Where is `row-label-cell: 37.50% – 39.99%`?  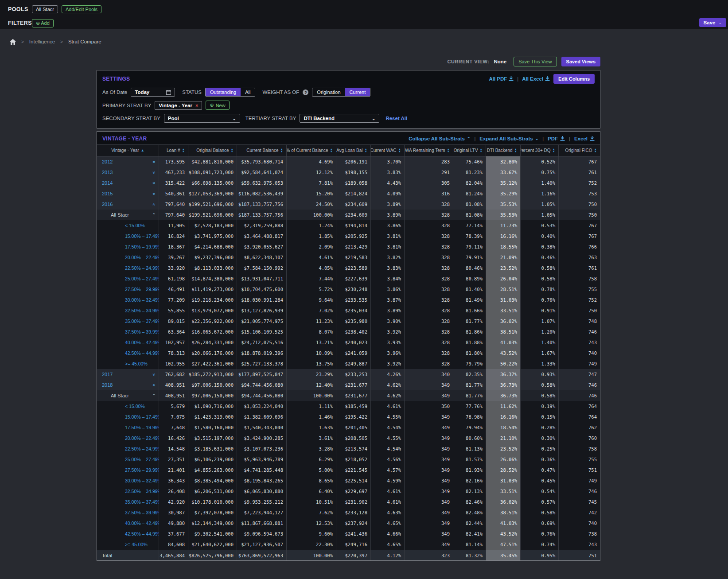 row-label-cell: 37.50% – 39.99% is located at coordinates (128, 332).